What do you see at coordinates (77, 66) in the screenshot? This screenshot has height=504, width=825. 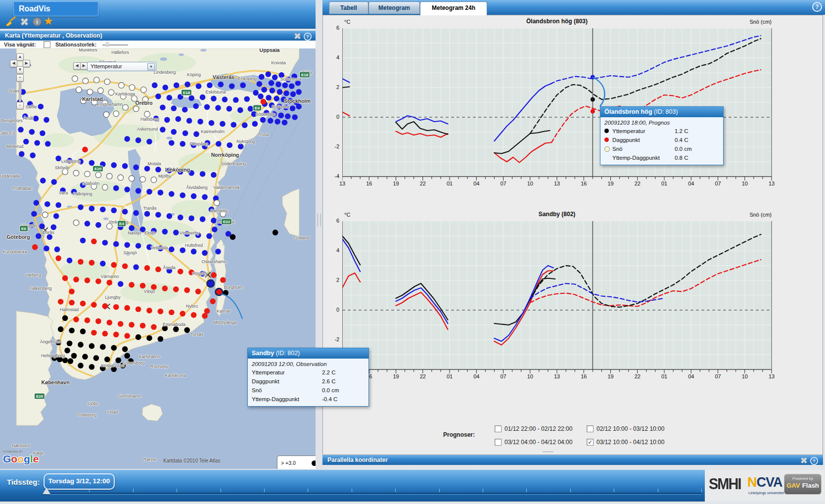 I see `layer-prev-button: ◀` at bounding box center [77, 66].